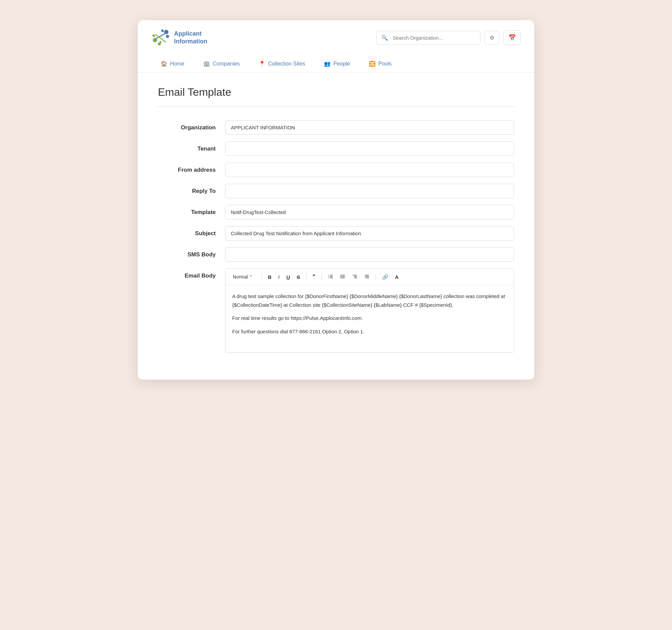 The image size is (672, 630). Describe the element at coordinates (191, 276) in the screenshot. I see `email-body-label: Email Body` at that location.